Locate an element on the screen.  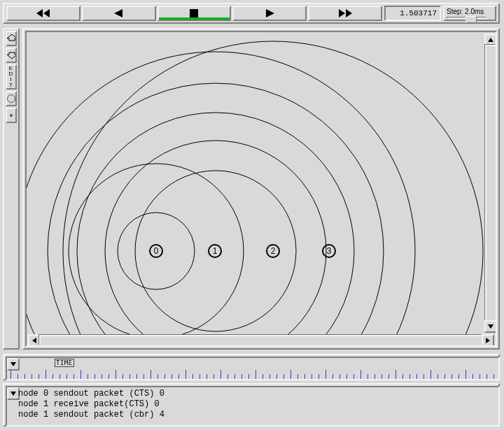
scroll-down-arrow is located at coordinates (491, 327).